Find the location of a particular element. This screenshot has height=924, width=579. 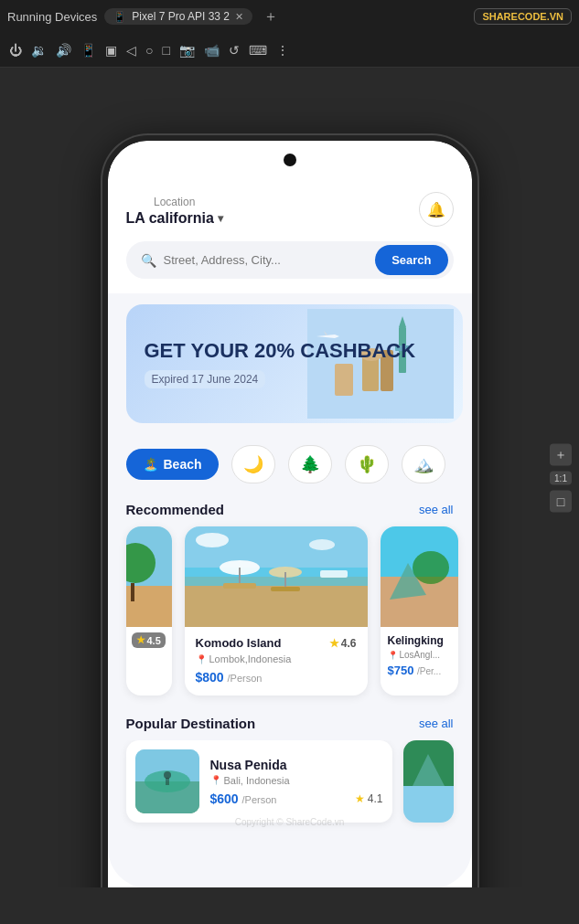

card-title-komodo: Komodo Island ★ 4.6 is located at coordinates (276, 643).